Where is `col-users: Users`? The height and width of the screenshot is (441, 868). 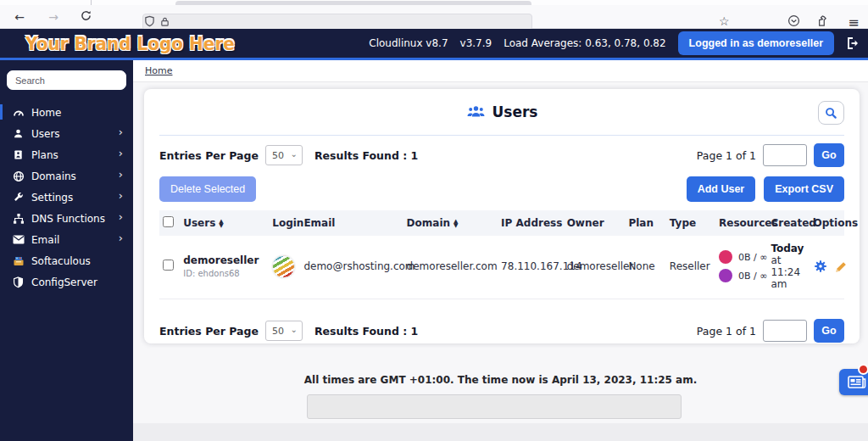
col-users: Users is located at coordinates (224, 223).